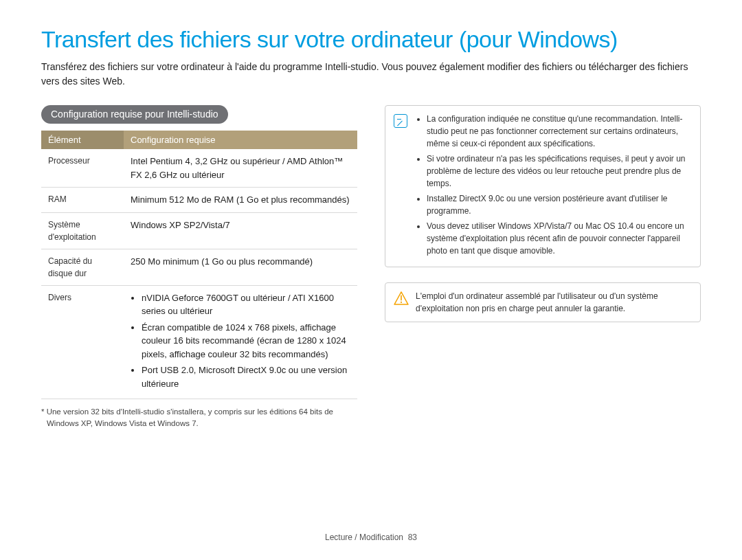  What do you see at coordinates (82, 267) in the screenshot?
I see `cell-label: Capacité du disque dur` at bounding box center [82, 267].